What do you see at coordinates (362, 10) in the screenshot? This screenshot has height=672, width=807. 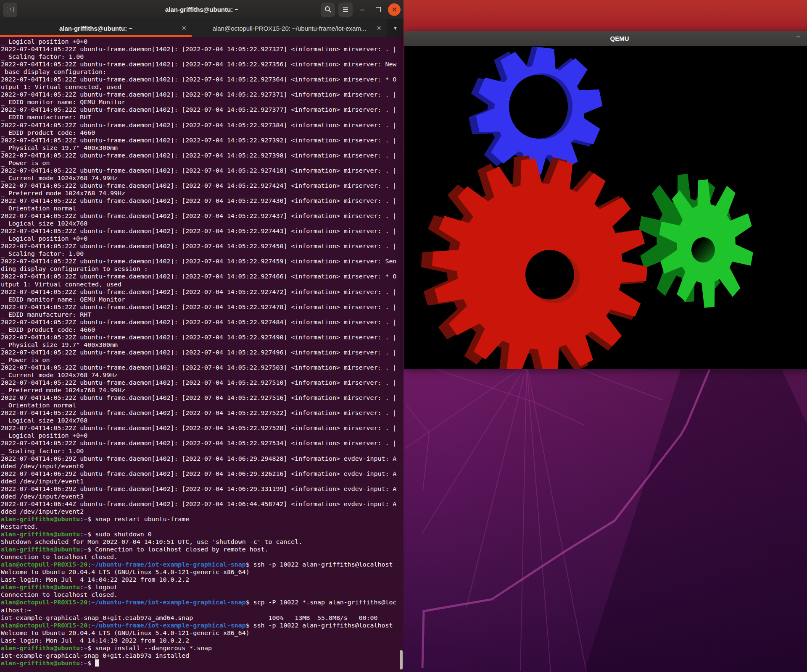 I see `minimize-button: –` at bounding box center [362, 10].